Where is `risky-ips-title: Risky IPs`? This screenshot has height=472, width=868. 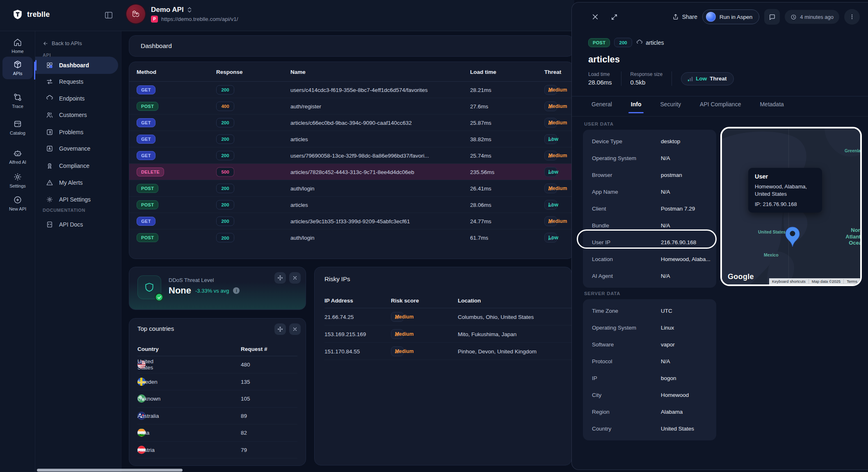 risky-ips-title: Risky IPs is located at coordinates (337, 279).